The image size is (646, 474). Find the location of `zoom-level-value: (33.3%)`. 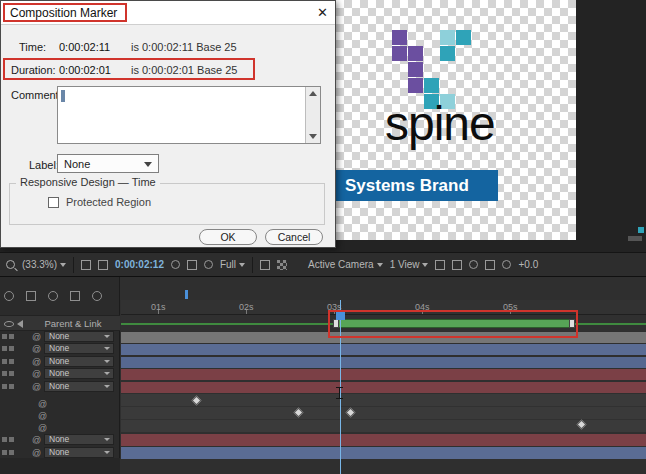

zoom-level-value: (33.3%) is located at coordinates (40, 264).